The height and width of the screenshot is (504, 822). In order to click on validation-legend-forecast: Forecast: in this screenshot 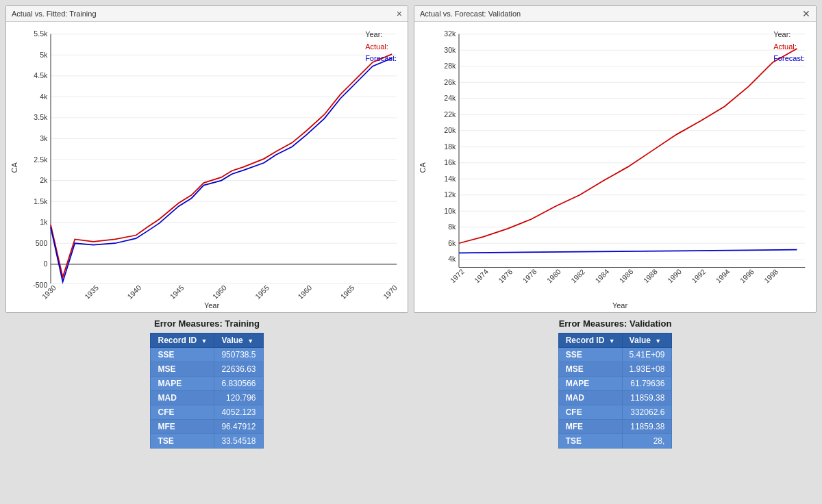, I will do `click(789, 59)`.